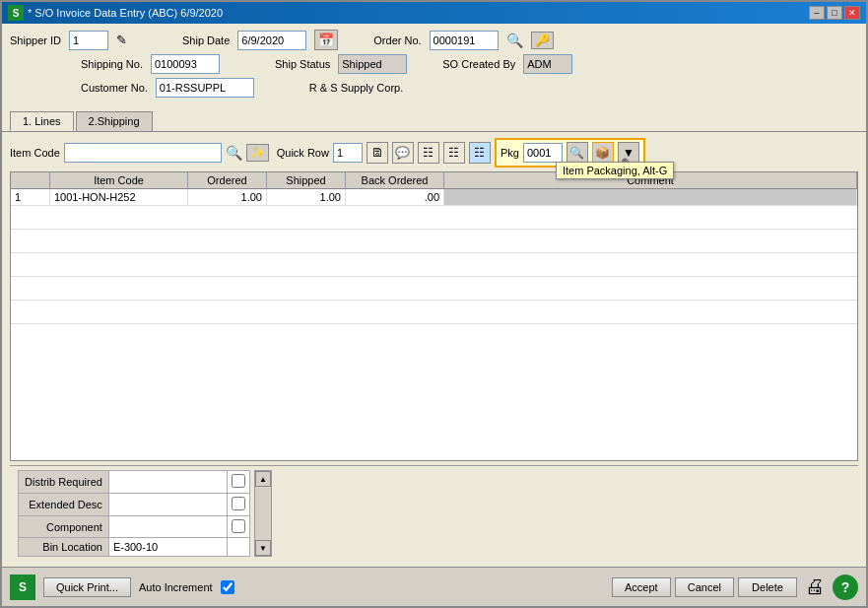 The image size is (868, 608). What do you see at coordinates (228, 587) in the screenshot?
I see `auto-increment-checkbox` at bounding box center [228, 587].